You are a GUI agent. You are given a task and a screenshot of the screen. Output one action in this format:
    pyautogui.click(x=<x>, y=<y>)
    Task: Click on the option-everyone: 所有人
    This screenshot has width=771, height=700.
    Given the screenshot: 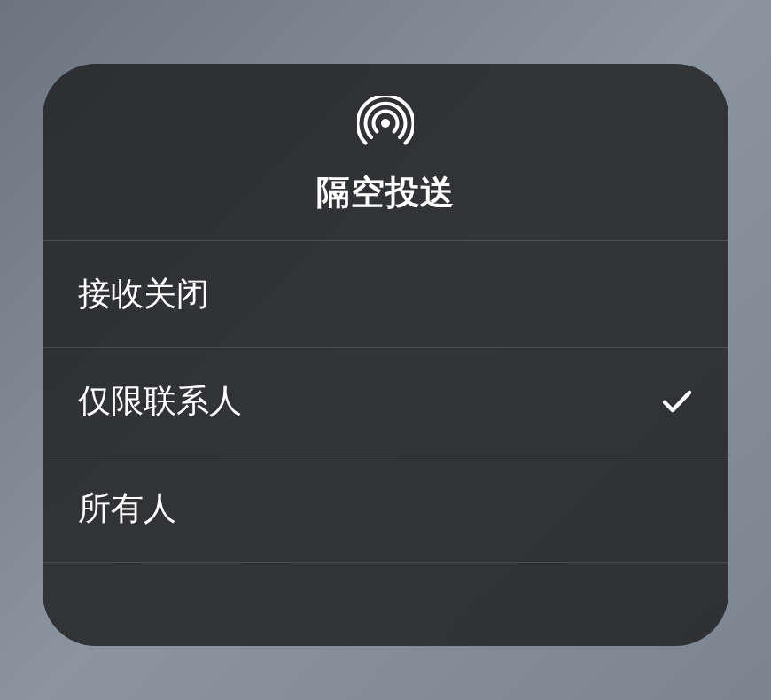 What is the action you would take?
    pyautogui.click(x=386, y=509)
    